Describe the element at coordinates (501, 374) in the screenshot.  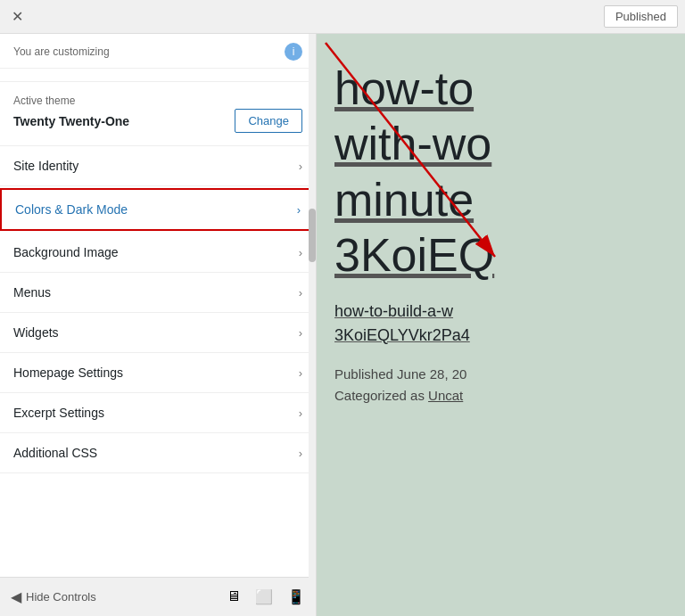
I see `meta-line1: Published June 28, 20` at that location.